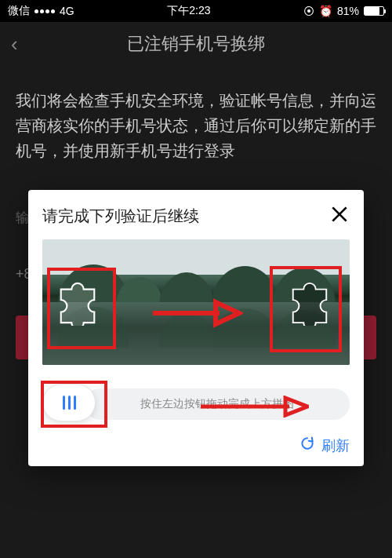 The width and height of the screenshot is (392, 558). What do you see at coordinates (339, 214) in the screenshot?
I see `close-icon` at bounding box center [339, 214].